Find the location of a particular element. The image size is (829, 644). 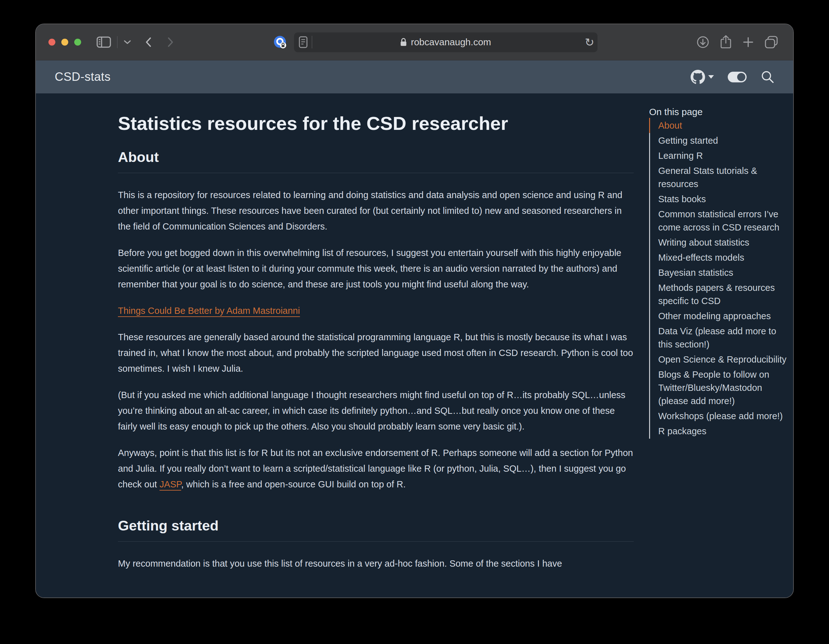

forward-button is located at coordinates (170, 42).